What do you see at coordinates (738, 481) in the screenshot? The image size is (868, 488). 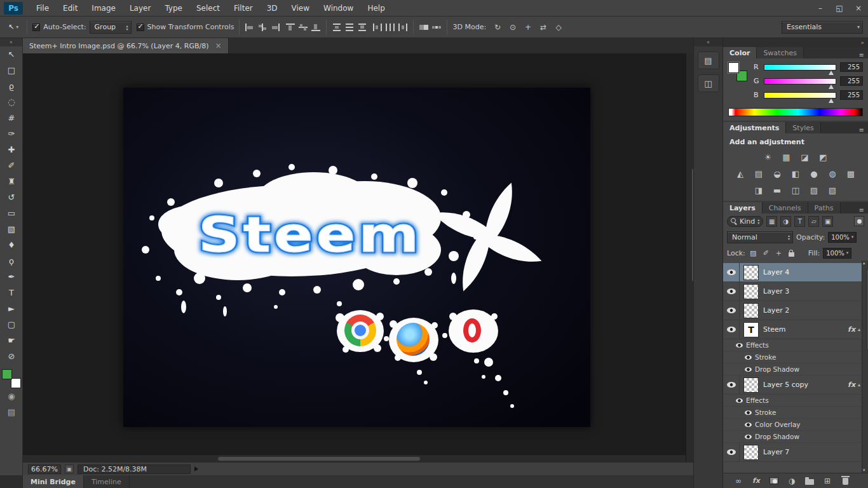 I see `link-layers-icon: ∞` at bounding box center [738, 481].